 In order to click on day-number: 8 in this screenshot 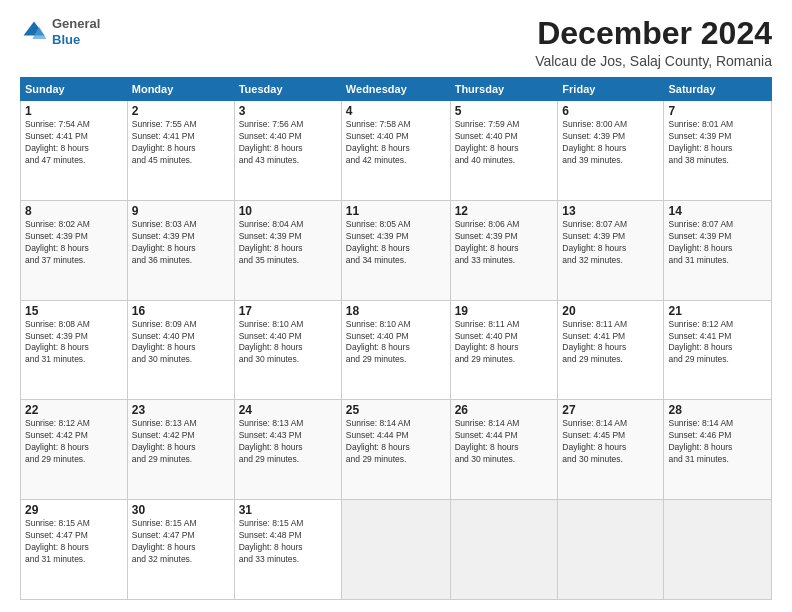, I will do `click(74, 211)`.